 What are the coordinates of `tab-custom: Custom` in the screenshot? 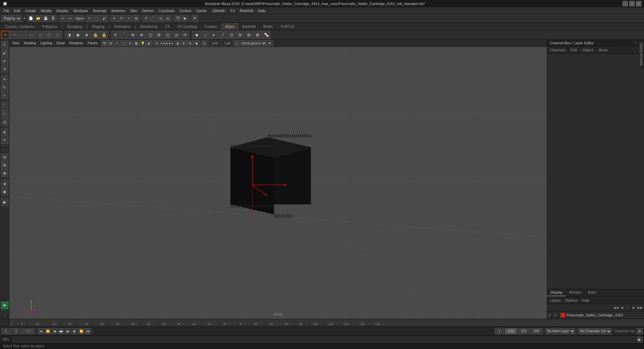 It's located at (211, 27).